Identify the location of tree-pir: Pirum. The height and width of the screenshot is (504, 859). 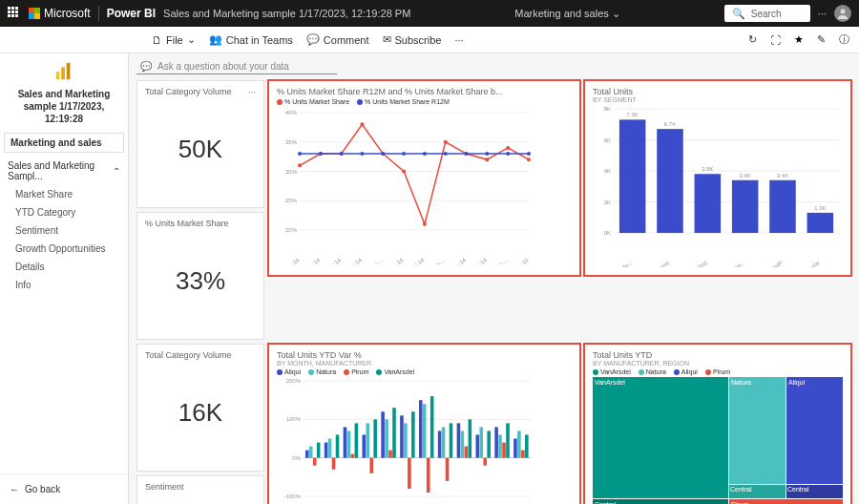
(786, 501).